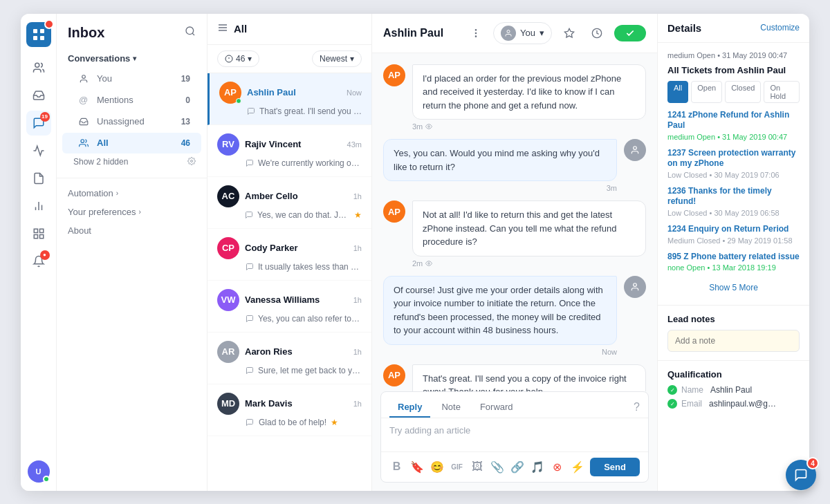  Describe the element at coordinates (636, 407) in the screenshot. I see `help-icon: ?` at that location.